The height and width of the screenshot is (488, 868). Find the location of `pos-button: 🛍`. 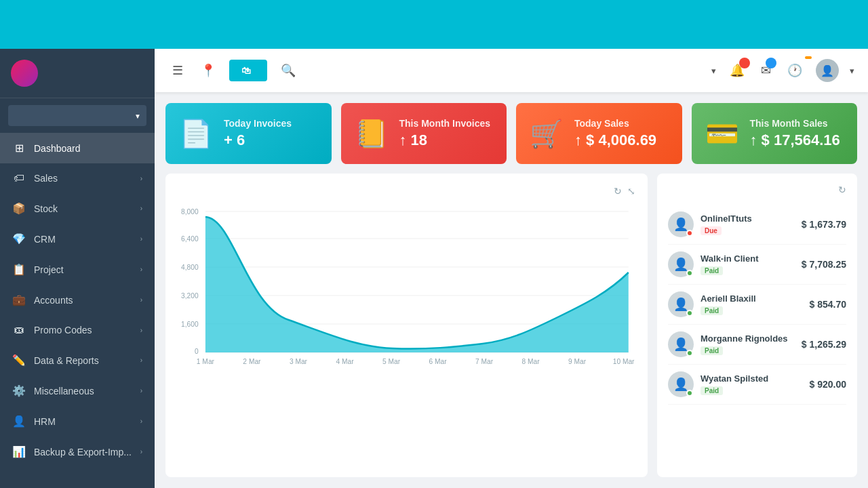

pos-button: 🛍 is located at coordinates (248, 70).